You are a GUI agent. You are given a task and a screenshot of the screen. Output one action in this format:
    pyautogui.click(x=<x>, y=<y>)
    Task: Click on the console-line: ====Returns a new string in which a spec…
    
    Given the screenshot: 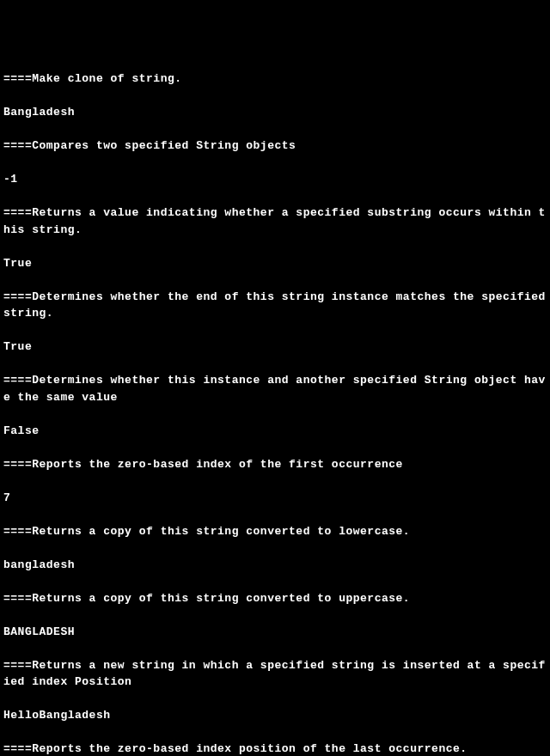 What is the action you would take?
    pyautogui.click(x=275, y=674)
    